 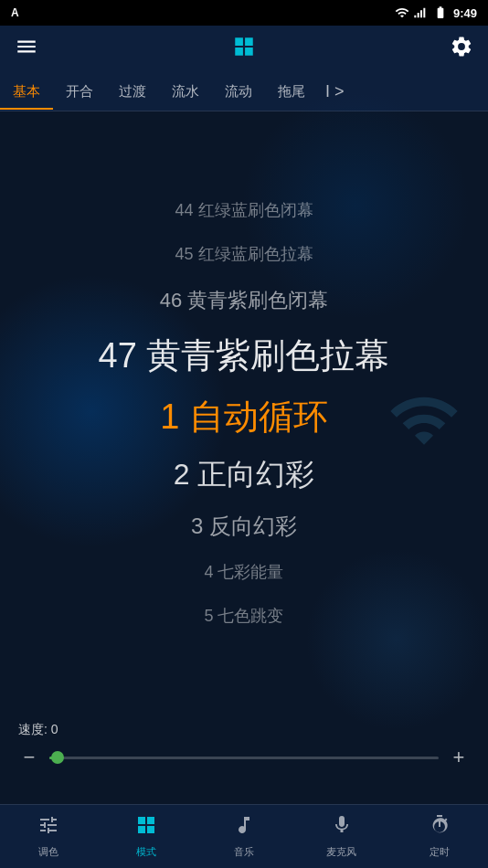 I want to click on list-item-5: 5 七色跳变, so click(x=244, y=616).